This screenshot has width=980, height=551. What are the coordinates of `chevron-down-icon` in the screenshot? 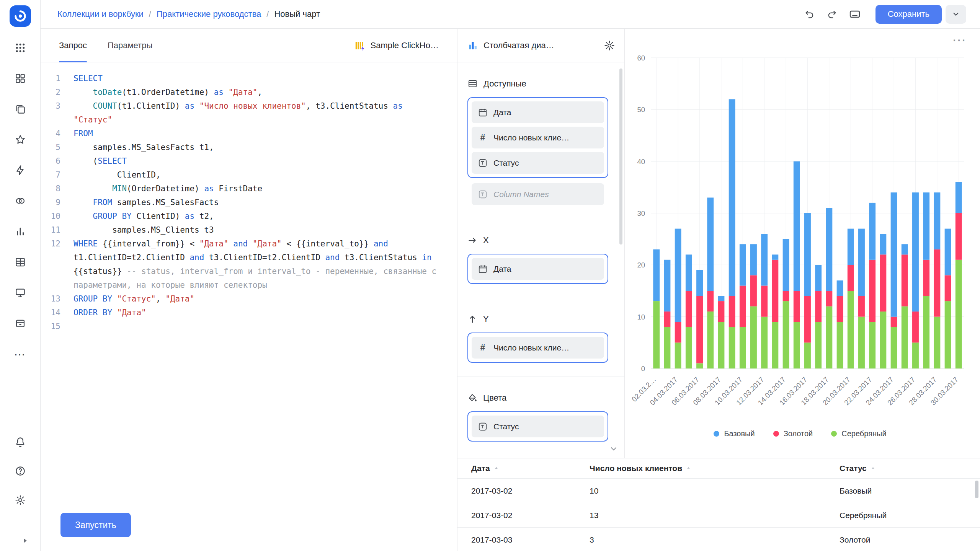 It's located at (614, 450).